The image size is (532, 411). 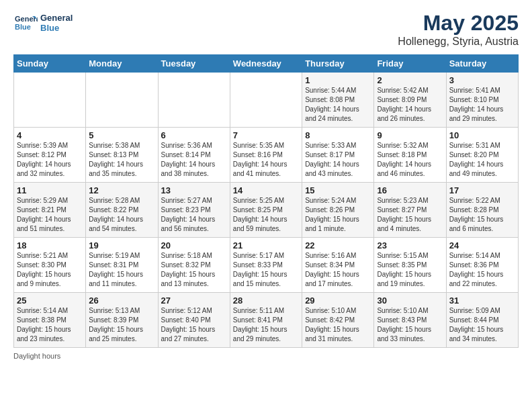 I want to click on calendar-cell: 23Sunrise: 5:15 AMSunset: 8:35 PMDayligh…, so click(x=410, y=265).